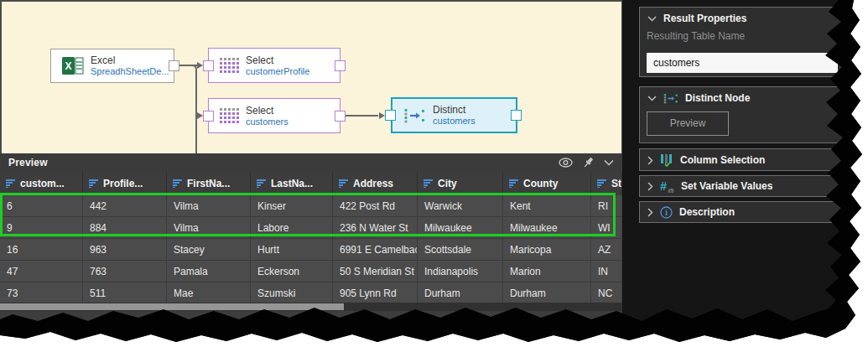  Describe the element at coordinates (547, 184) in the screenshot. I see `column-header: County` at that location.